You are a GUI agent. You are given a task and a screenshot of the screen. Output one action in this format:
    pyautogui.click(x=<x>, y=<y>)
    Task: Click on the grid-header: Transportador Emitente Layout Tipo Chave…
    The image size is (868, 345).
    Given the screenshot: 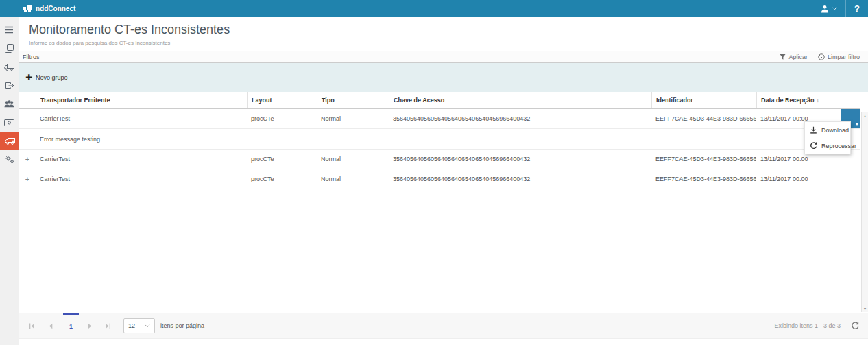 What is the action you would take?
    pyautogui.click(x=440, y=100)
    